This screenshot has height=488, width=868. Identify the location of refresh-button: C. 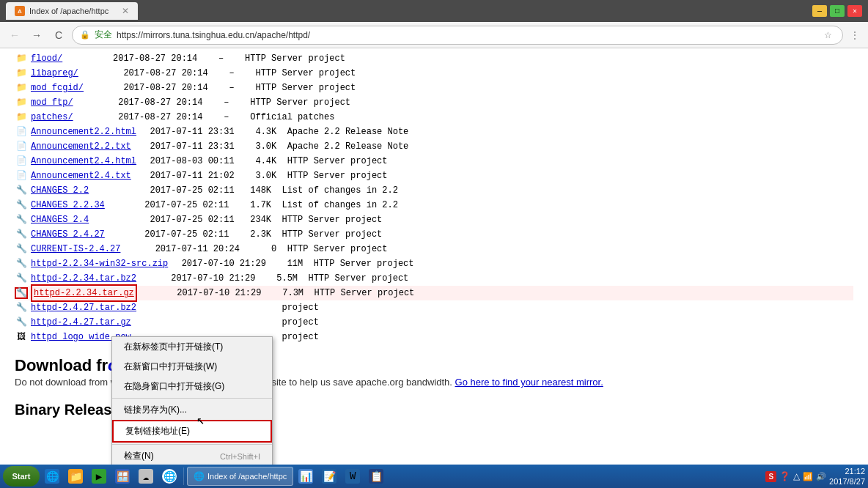
(59, 35).